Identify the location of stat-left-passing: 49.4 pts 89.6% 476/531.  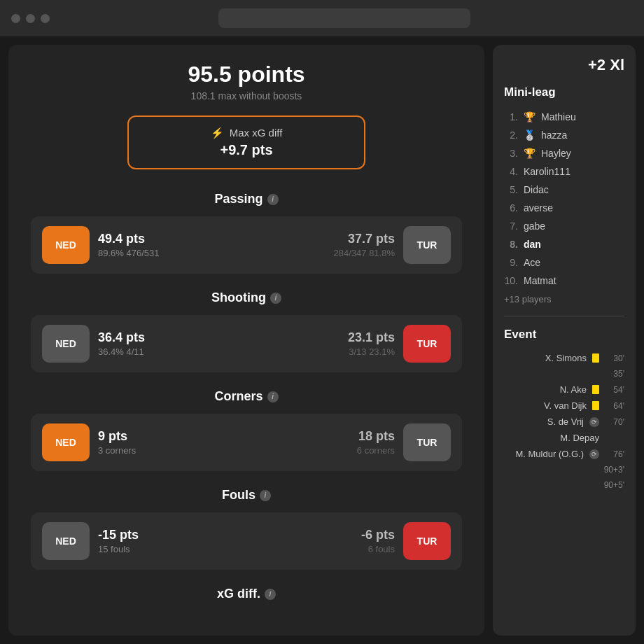
(170, 245).